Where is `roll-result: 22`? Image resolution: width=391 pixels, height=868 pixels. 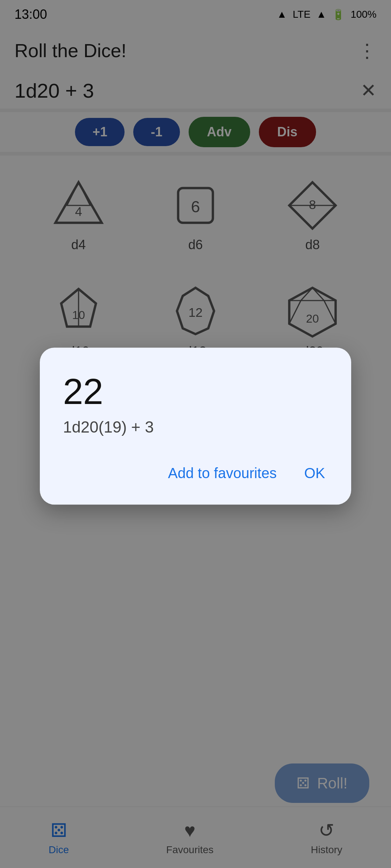 roll-result: 22 is located at coordinates (196, 391).